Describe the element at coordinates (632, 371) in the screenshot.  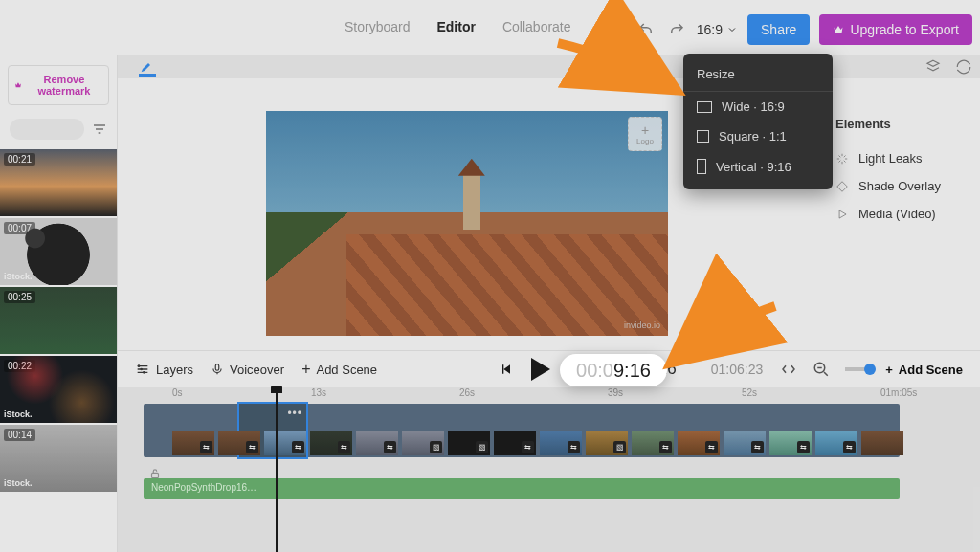
I see `bubble-dark: 9:16` at that location.